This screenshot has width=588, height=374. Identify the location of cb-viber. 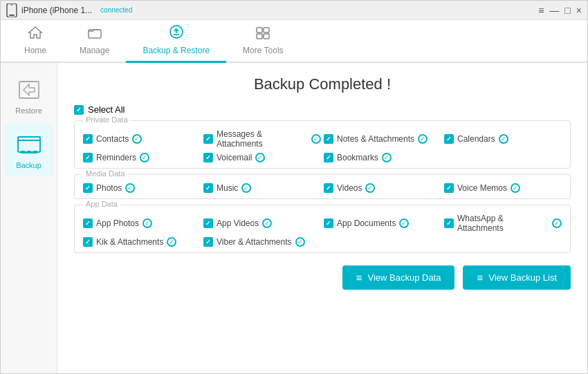
(208, 242).